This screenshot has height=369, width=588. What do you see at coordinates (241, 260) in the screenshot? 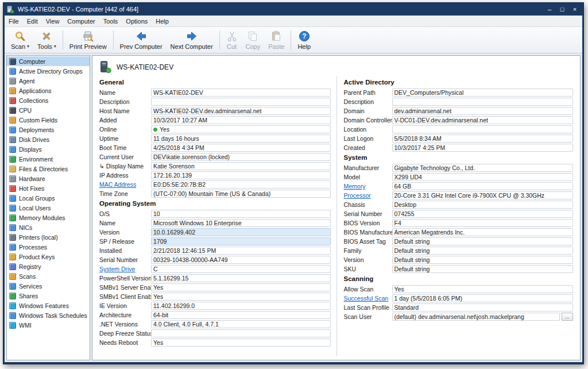
I see `field-value: 00329-10438-00000-AA749` at bounding box center [241, 260].